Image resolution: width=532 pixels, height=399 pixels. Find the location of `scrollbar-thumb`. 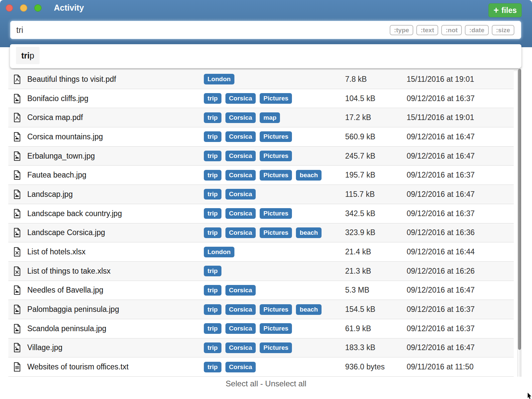

scrollbar-thumb is located at coordinates (519, 209).